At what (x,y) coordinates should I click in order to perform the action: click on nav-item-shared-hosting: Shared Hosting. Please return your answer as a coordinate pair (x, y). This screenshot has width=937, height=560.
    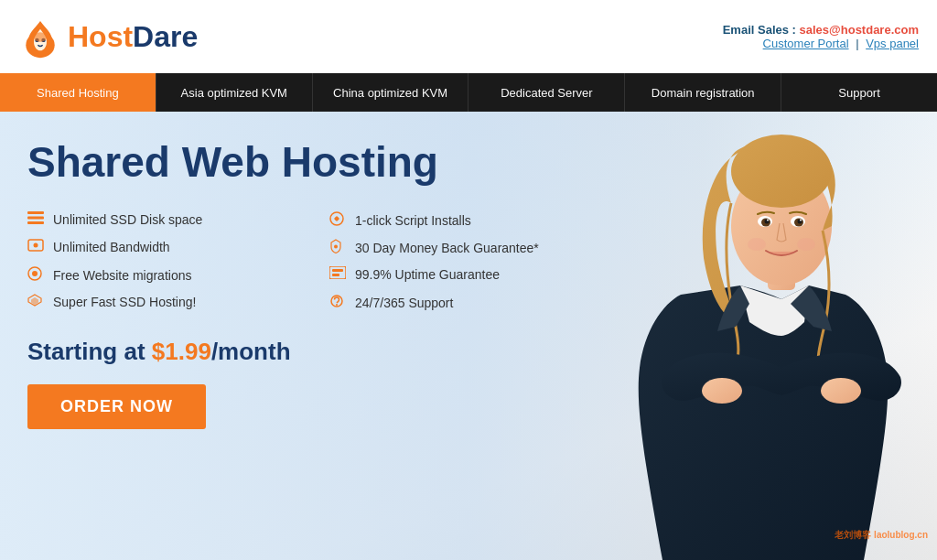
    Looking at the image, I should click on (79, 92).